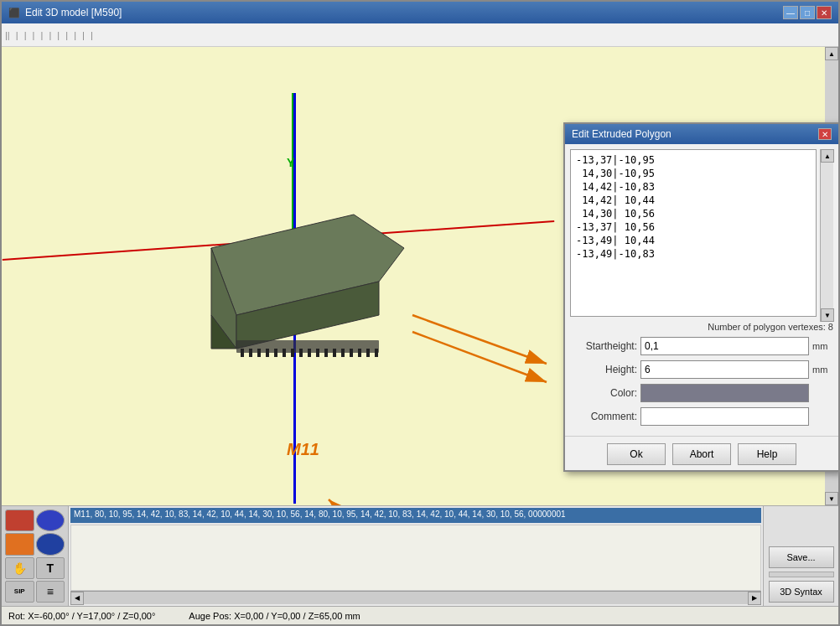 Image resolution: width=840 pixels, height=626 pixels. I want to click on help-button: Help, so click(767, 454).